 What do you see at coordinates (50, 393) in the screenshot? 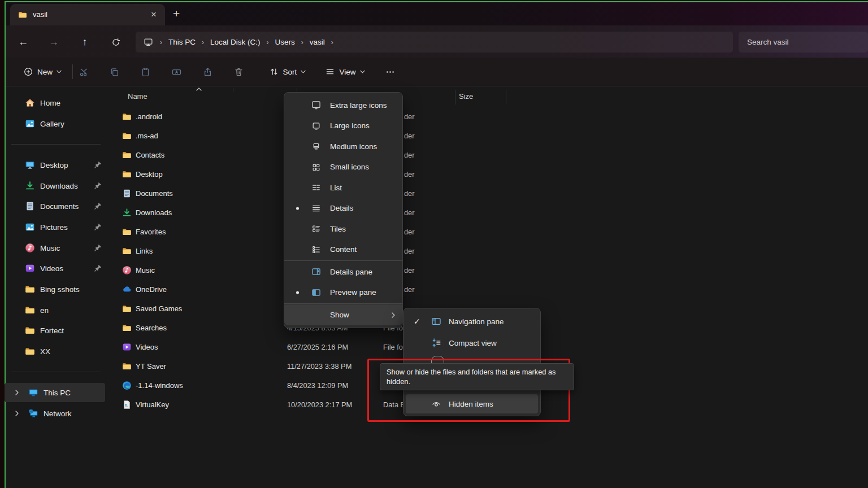
I see `sidebar-item-this-pc-content: This PC` at bounding box center [50, 393].